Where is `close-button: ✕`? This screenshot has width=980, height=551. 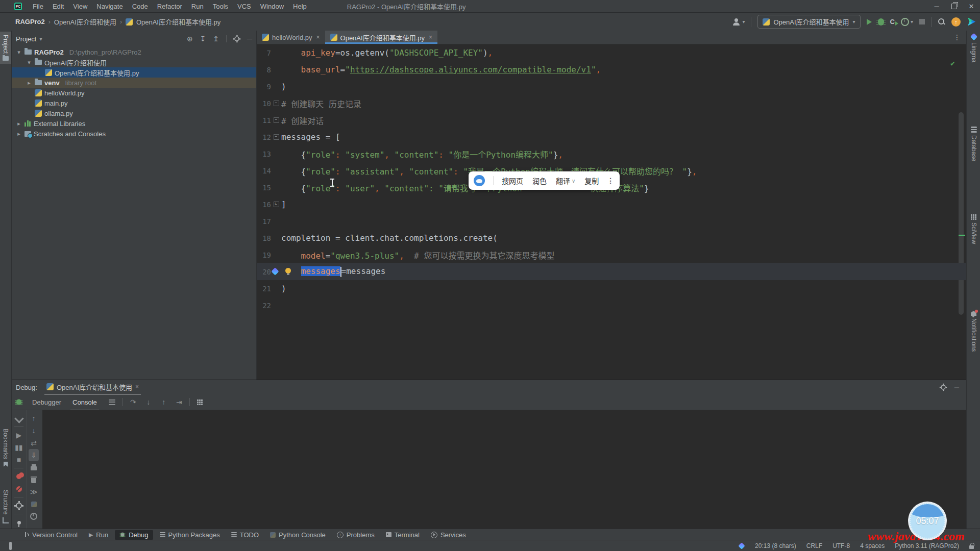 close-button: ✕ is located at coordinates (971, 6).